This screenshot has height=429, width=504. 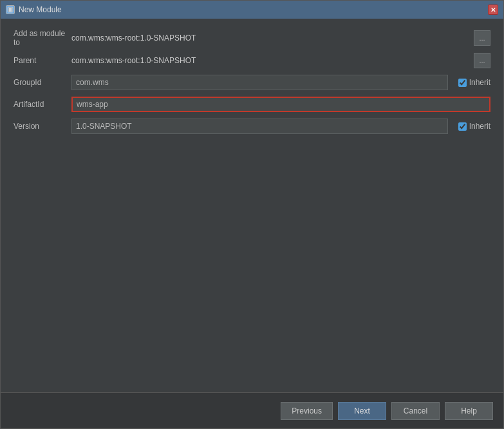 What do you see at coordinates (33, 10) in the screenshot?
I see `title-bar-left: New Module` at bounding box center [33, 10].